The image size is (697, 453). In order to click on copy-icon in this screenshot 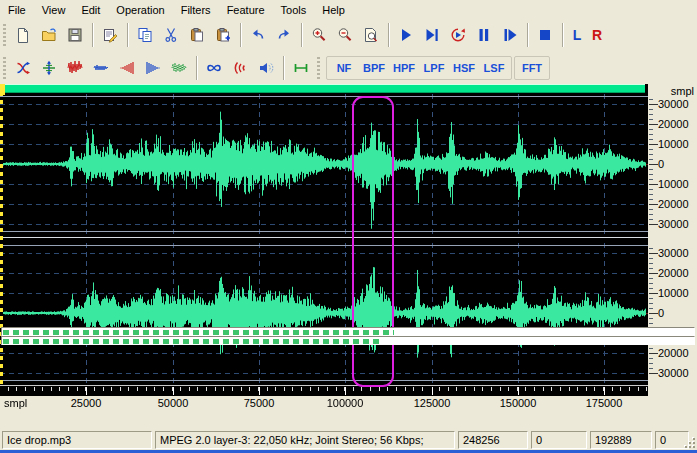, I will do `click(145, 35)`.